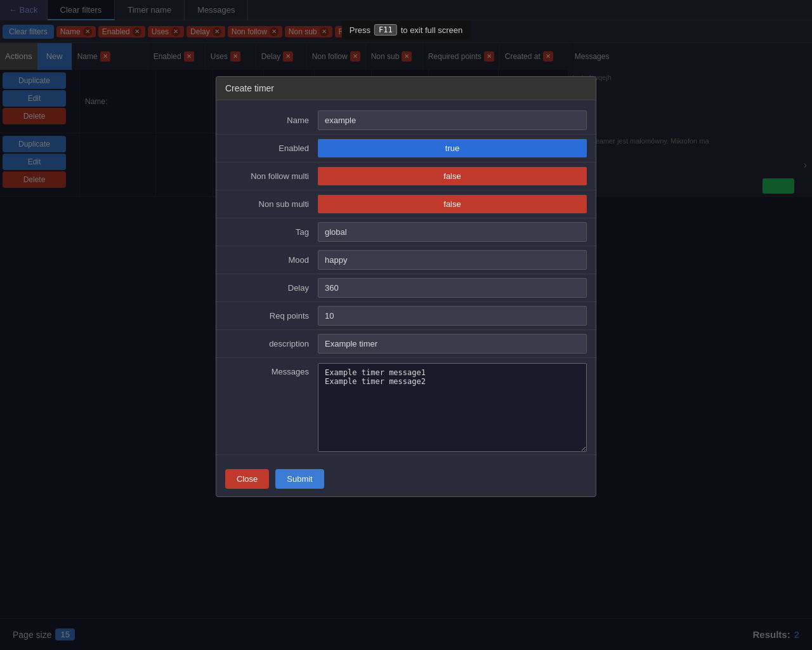 This screenshot has width=812, height=650. What do you see at coordinates (432, 30) in the screenshot?
I see `notice-suffix: to exit full screen` at bounding box center [432, 30].